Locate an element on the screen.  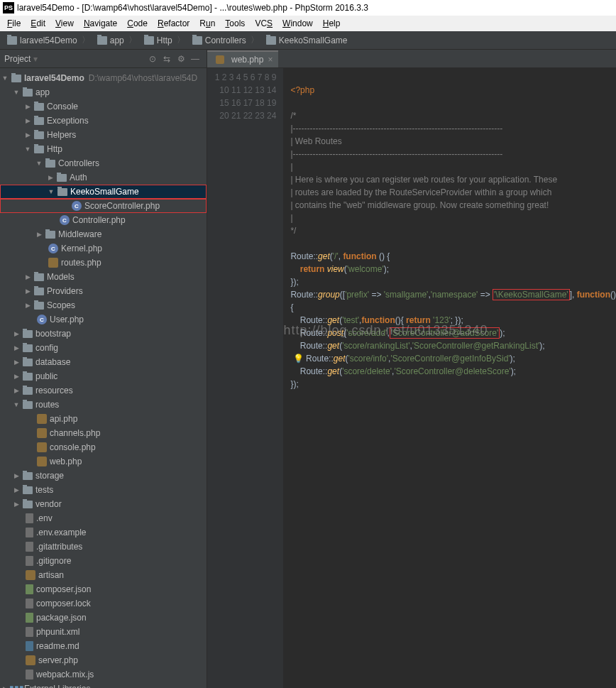
tree-public: ▶public is located at coordinates (104, 376).